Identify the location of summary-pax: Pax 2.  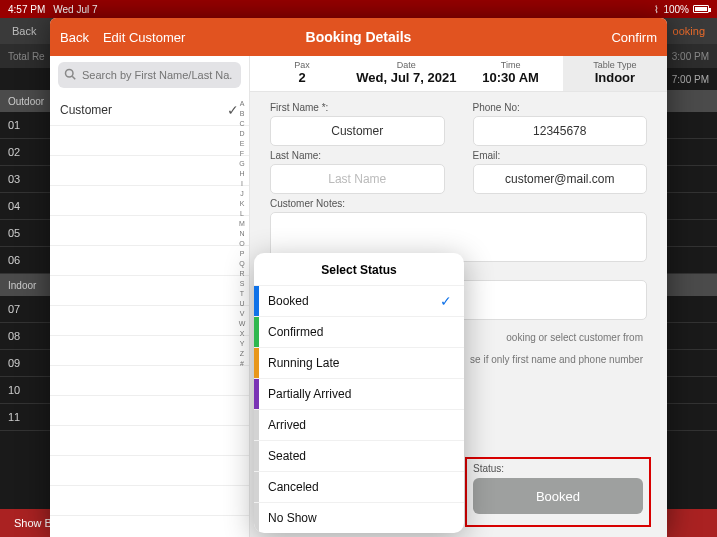
(302, 74).